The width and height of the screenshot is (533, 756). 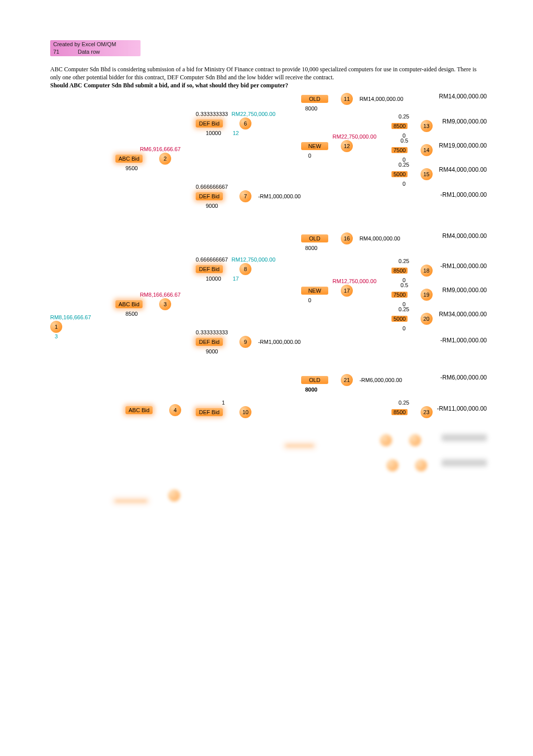 I want to click on tech-id-21: 21, so click(x=347, y=380).